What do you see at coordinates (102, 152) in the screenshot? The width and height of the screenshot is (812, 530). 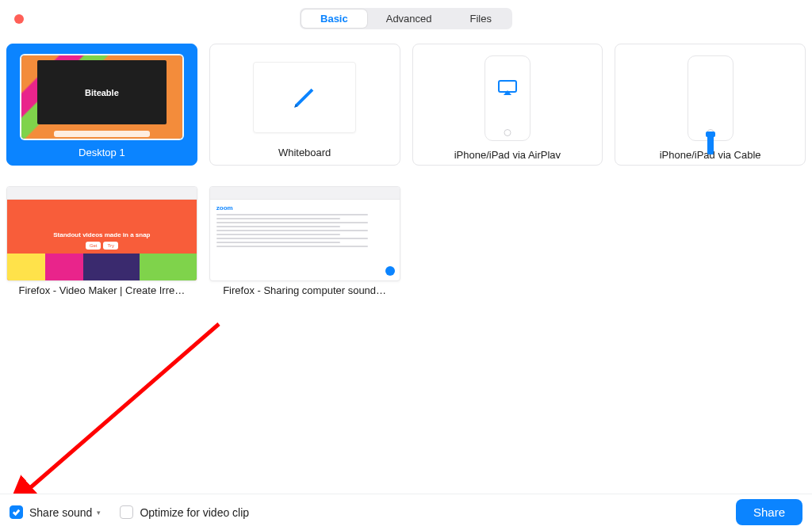 I see `tile-label: Desktop 1` at bounding box center [102, 152].